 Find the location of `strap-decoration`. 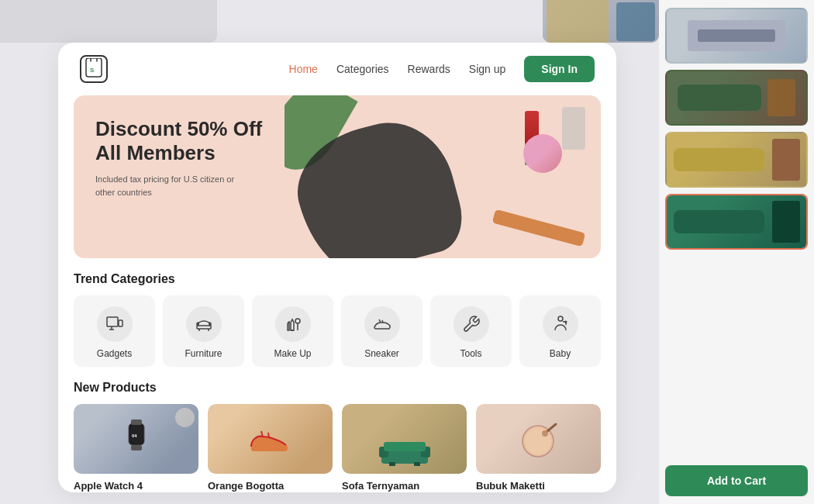

strap-decoration is located at coordinates (540, 228).